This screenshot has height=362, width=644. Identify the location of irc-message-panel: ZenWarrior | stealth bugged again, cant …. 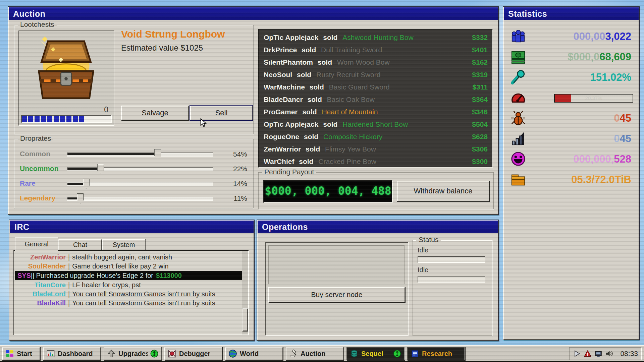
(131, 293).